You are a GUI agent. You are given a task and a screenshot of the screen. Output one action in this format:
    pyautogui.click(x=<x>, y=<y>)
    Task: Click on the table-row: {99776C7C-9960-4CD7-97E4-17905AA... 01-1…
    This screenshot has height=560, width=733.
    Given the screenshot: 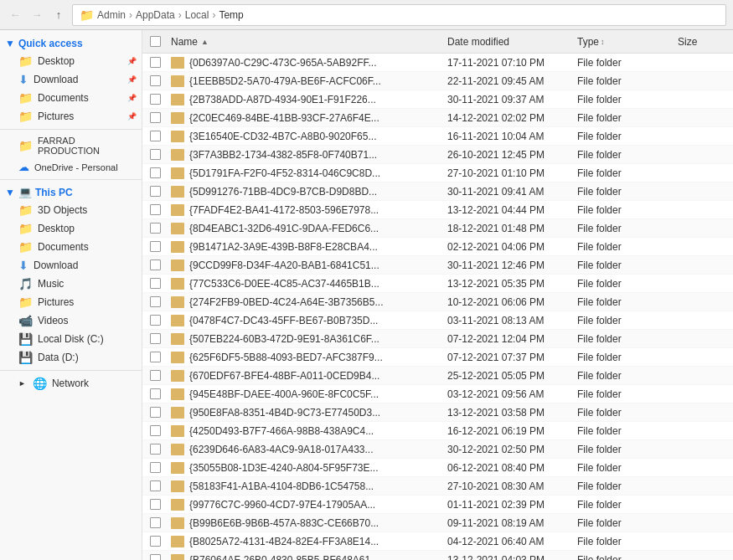 What is the action you would take?
    pyautogui.click(x=437, y=505)
    